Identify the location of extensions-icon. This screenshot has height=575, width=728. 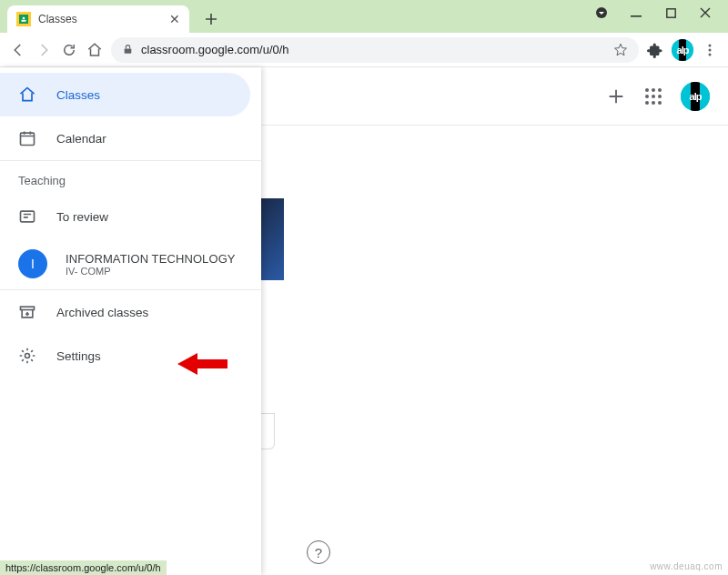
(655, 50).